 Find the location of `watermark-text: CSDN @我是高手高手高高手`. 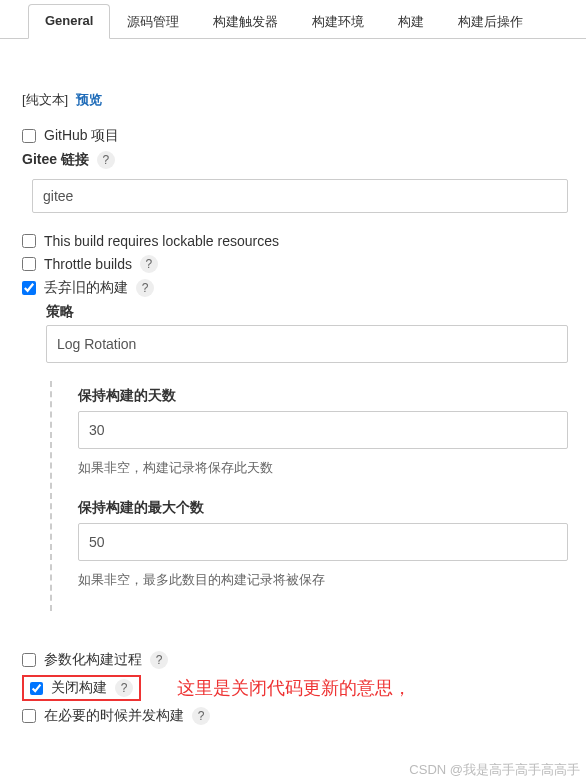

watermark-text: CSDN @我是高手高手高高手 is located at coordinates (494, 770).